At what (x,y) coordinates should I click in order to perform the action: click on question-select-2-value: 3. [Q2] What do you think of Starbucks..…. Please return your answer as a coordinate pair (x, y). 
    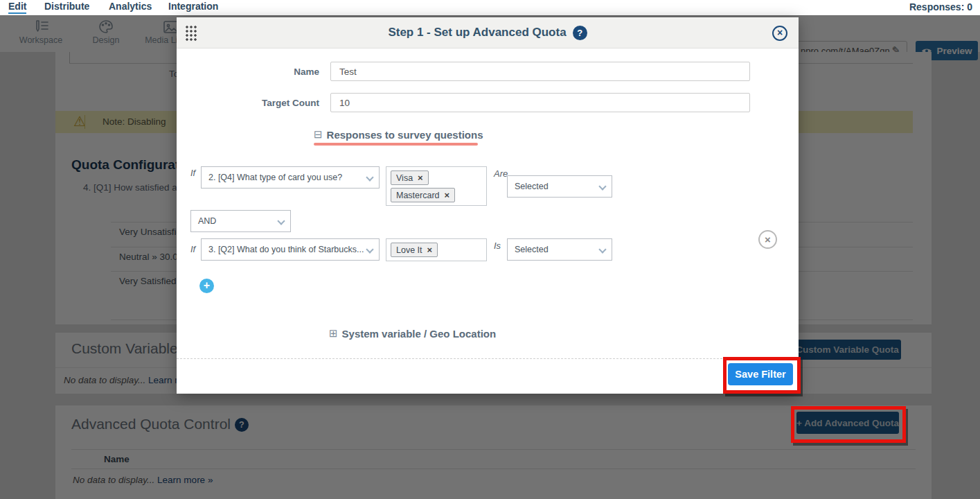
    Looking at the image, I should click on (286, 250).